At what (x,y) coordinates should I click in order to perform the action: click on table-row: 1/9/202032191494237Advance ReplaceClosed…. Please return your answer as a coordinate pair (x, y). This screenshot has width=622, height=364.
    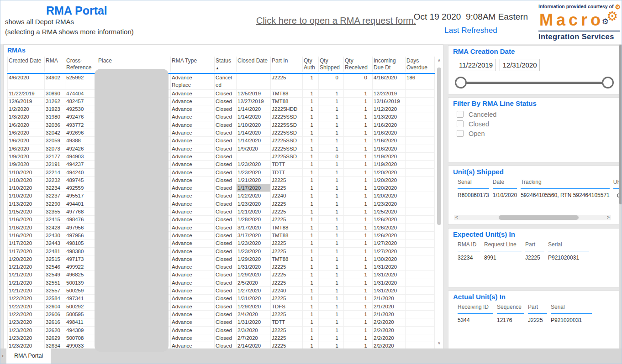
    Looking at the image, I should click on (221, 164).